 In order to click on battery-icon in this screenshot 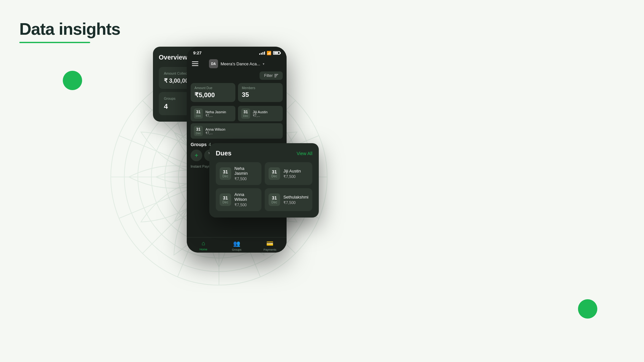, I will do `click(277, 53)`.